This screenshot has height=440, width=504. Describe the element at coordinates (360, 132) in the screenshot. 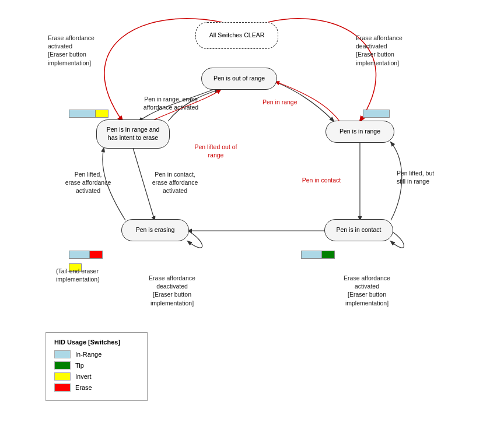

I see `state-pen-in-range: Pen is in range` at that location.